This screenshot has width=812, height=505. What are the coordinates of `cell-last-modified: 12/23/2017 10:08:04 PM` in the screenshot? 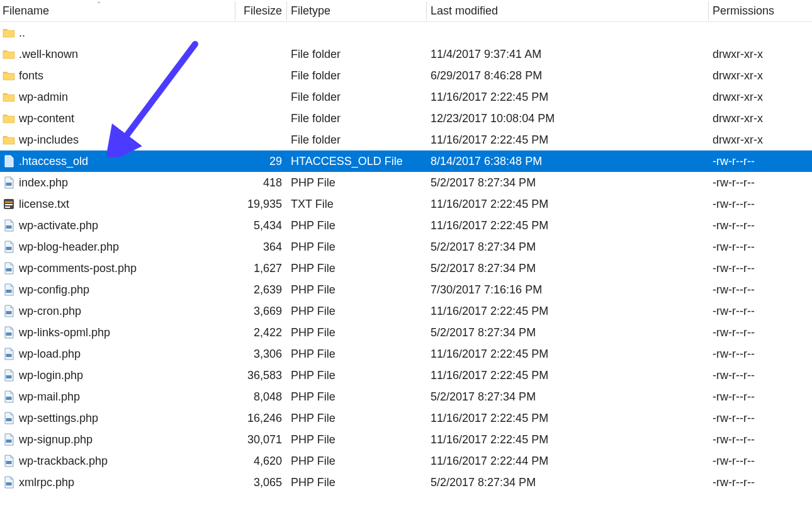 It's located at (568, 118).